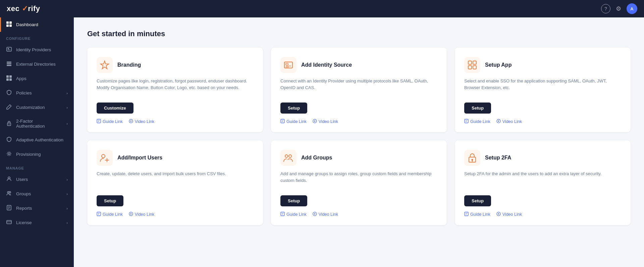 The height and width of the screenshot is (267, 644). I want to click on add-users-button: Setup, so click(110, 201).